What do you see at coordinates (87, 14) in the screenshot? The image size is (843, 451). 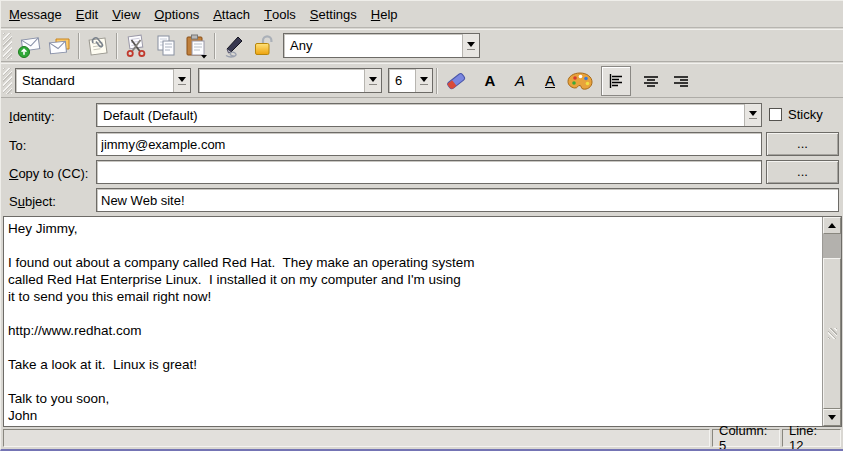 I see `menu-edit: Edit` at bounding box center [87, 14].